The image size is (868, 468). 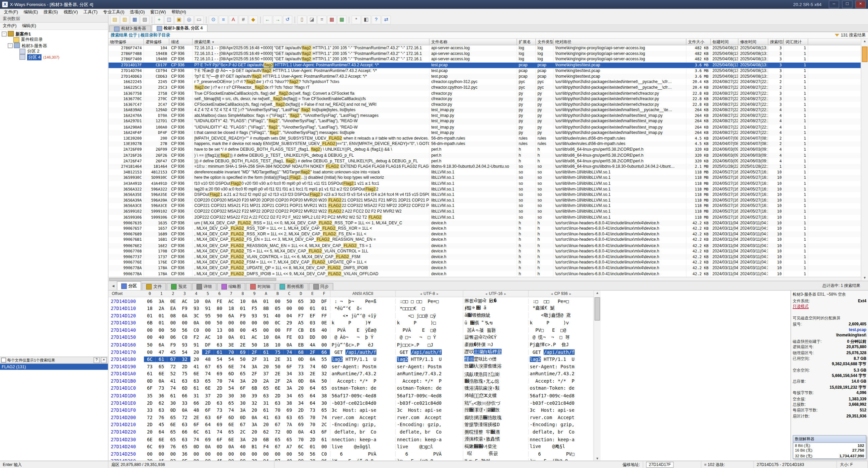 What do you see at coordinates (54, 367) in the screenshot?
I see `search-term-item: FLAG2 (131)` at bounding box center [54, 367].